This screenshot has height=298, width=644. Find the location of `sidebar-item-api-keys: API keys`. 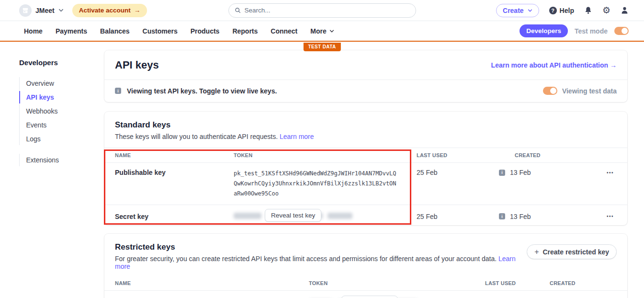

sidebar-item-api-keys: API keys is located at coordinates (57, 97).